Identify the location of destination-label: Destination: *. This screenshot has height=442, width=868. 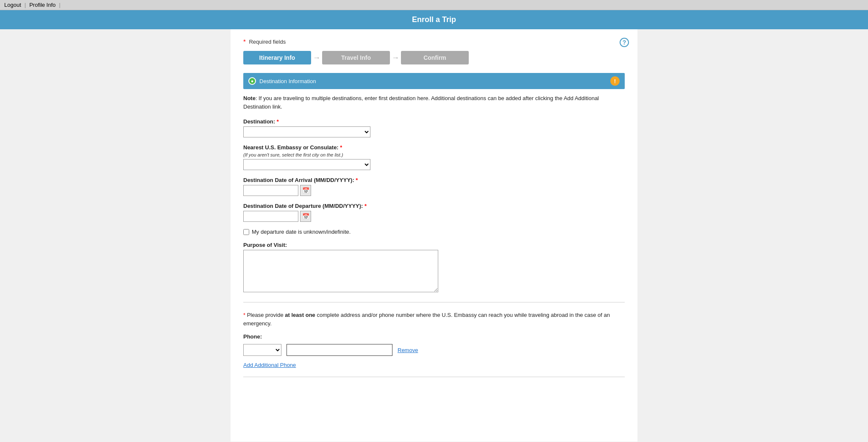
(434, 121).